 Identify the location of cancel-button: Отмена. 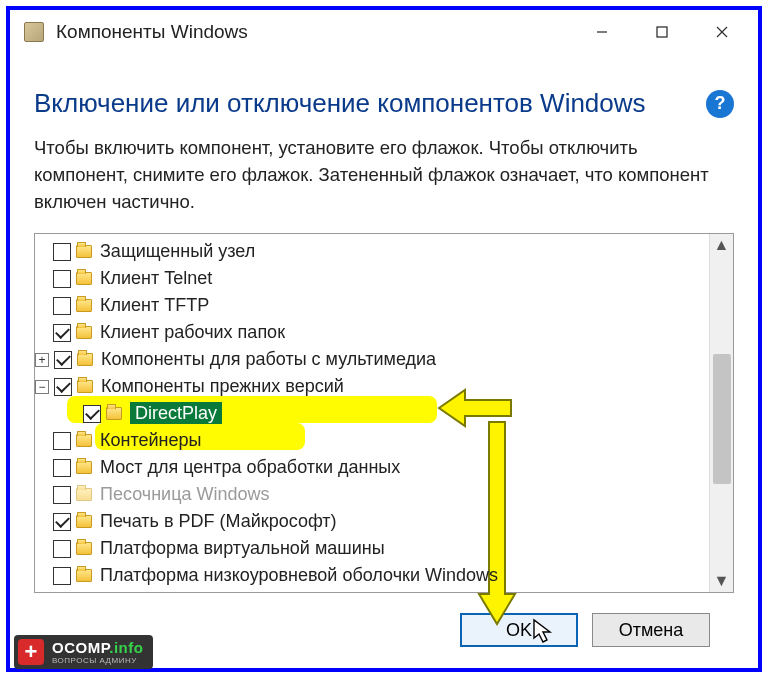
(651, 630).